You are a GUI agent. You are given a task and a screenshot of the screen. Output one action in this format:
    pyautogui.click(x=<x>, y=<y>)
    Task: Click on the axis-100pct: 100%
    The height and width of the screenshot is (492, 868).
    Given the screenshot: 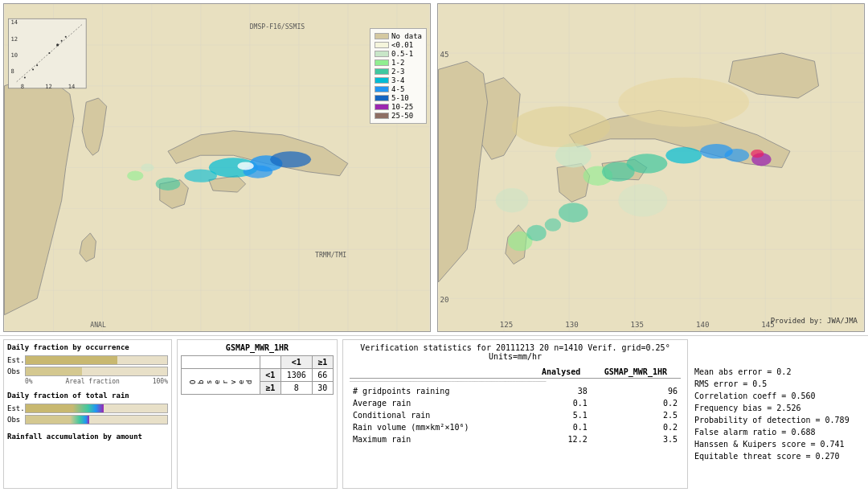 What is the action you would take?
    pyautogui.click(x=161, y=381)
    